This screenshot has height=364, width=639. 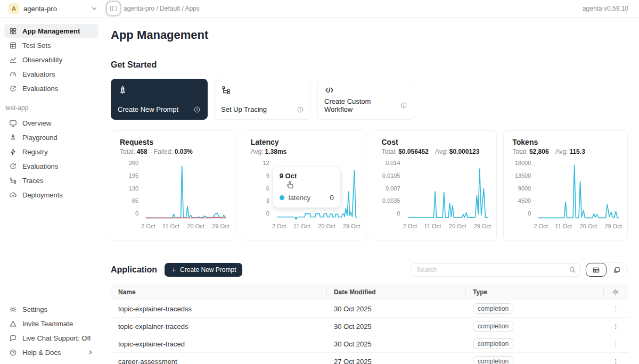 I want to click on sidebar-item-test-sets: Test Sets, so click(x=51, y=45).